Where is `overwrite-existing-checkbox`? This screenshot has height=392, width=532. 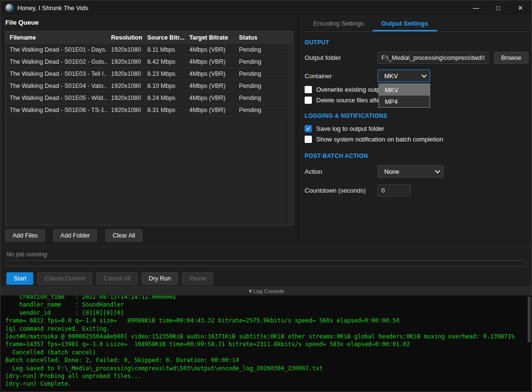
overwrite-existing-checkbox is located at coordinates (308, 90).